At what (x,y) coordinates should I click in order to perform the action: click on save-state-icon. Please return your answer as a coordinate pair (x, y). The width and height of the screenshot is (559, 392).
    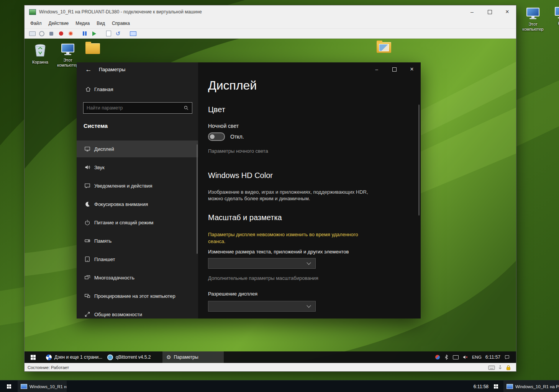
    Looking at the image, I should click on (61, 34).